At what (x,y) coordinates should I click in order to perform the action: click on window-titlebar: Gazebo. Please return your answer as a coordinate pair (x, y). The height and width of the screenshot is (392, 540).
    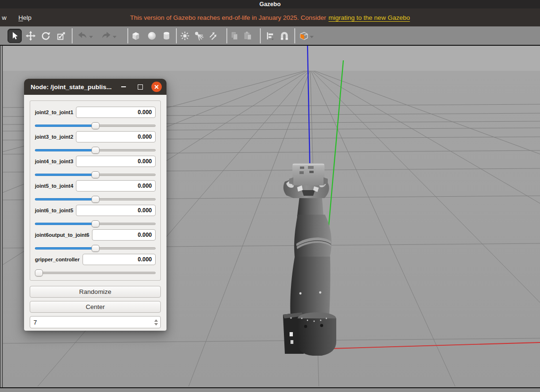
    Looking at the image, I should click on (270, 4).